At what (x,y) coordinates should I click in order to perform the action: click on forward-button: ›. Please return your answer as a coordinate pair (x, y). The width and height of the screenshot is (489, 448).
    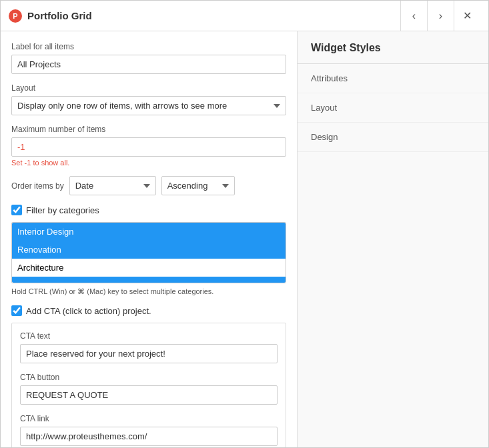
    Looking at the image, I should click on (440, 16).